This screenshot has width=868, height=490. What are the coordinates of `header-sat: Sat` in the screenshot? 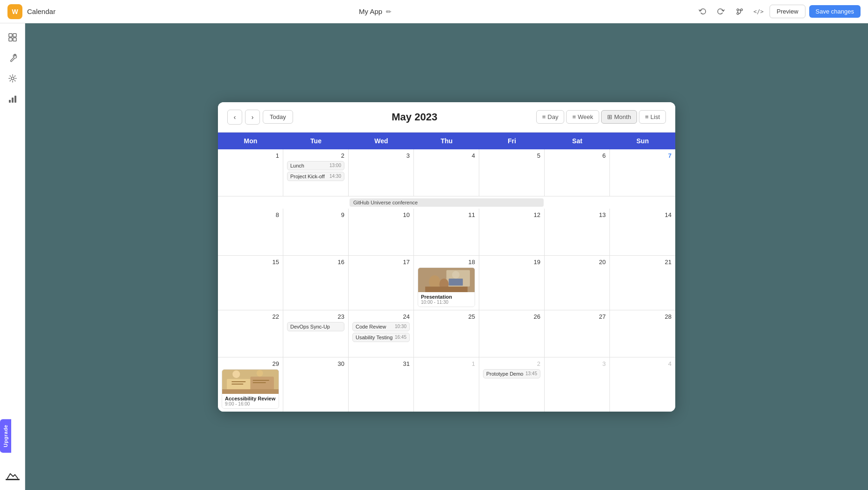 It's located at (577, 141).